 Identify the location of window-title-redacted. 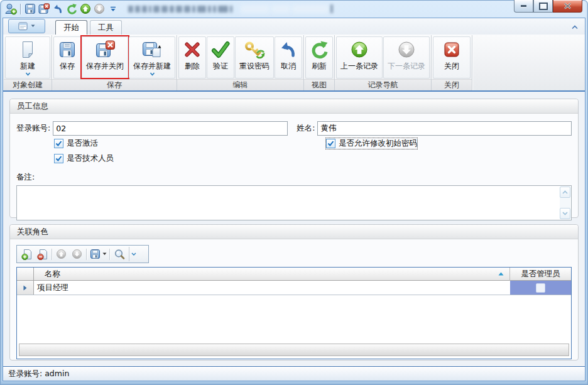
(231, 9).